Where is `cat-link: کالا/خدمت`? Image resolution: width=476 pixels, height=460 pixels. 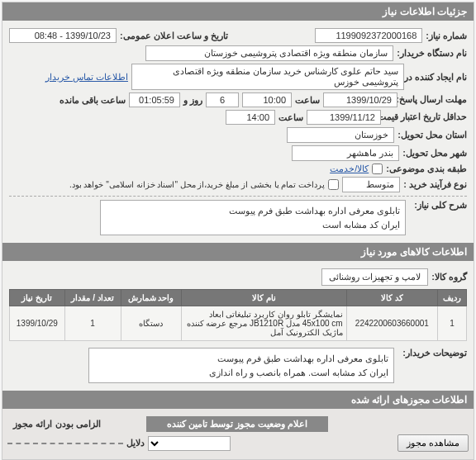
cat-link: کالا/خدمت is located at coordinates (349, 168).